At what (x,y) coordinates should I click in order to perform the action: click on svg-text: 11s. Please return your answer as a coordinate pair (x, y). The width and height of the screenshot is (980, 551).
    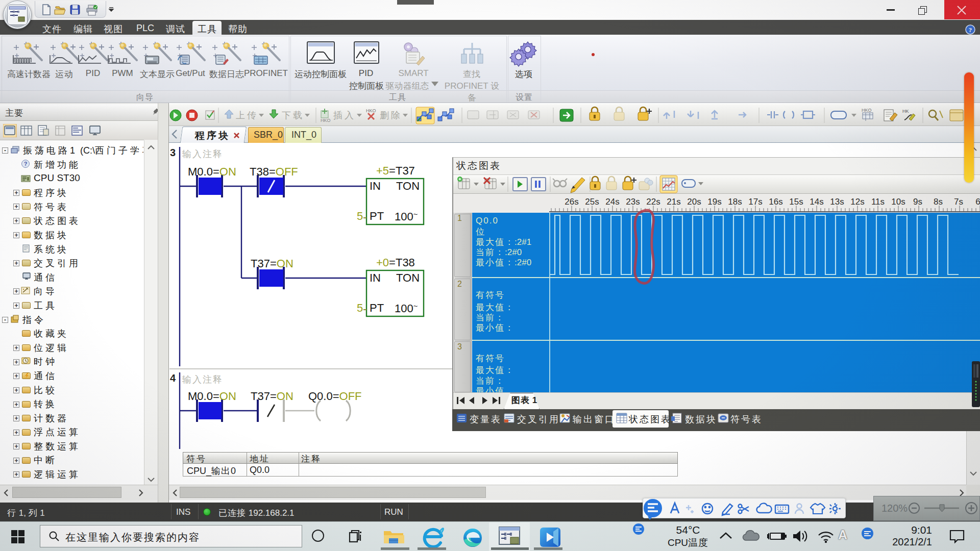
    Looking at the image, I should click on (878, 202).